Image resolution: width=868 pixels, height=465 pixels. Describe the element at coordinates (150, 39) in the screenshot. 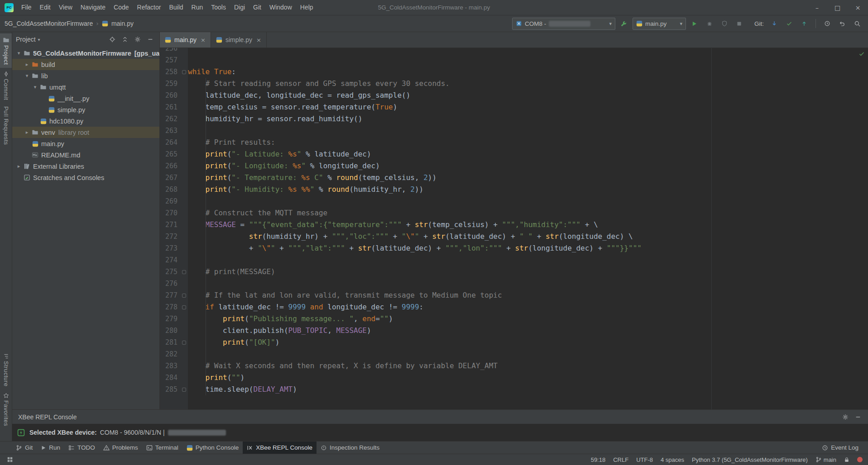

I see `hide-panel-button` at that location.